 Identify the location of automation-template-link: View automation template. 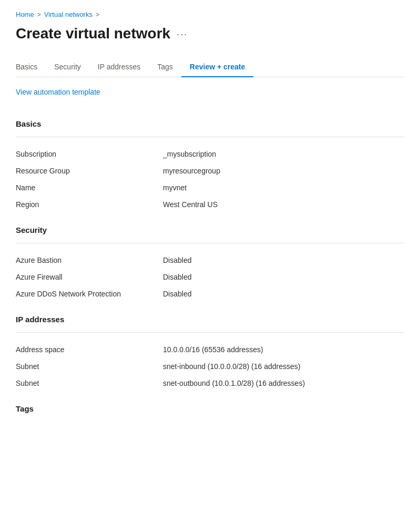
(58, 92).